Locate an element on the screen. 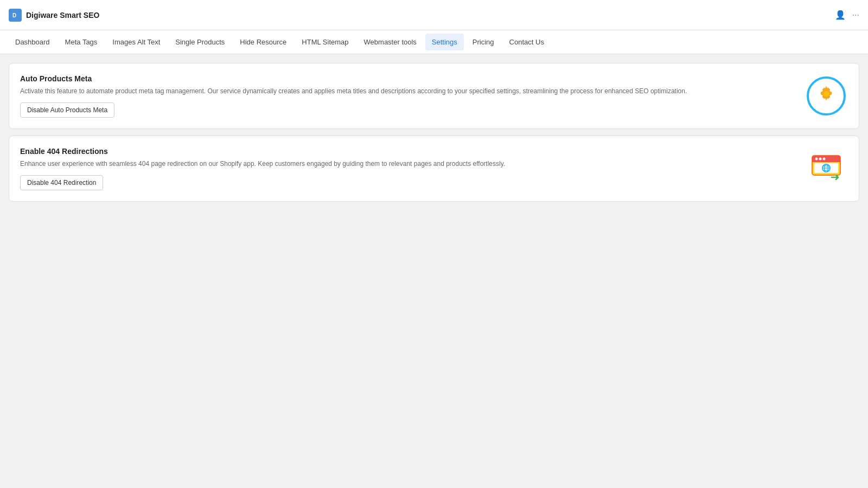 This screenshot has width=868, height=488. nav-item-webmaster-tools: Webmaster tools is located at coordinates (391, 42).